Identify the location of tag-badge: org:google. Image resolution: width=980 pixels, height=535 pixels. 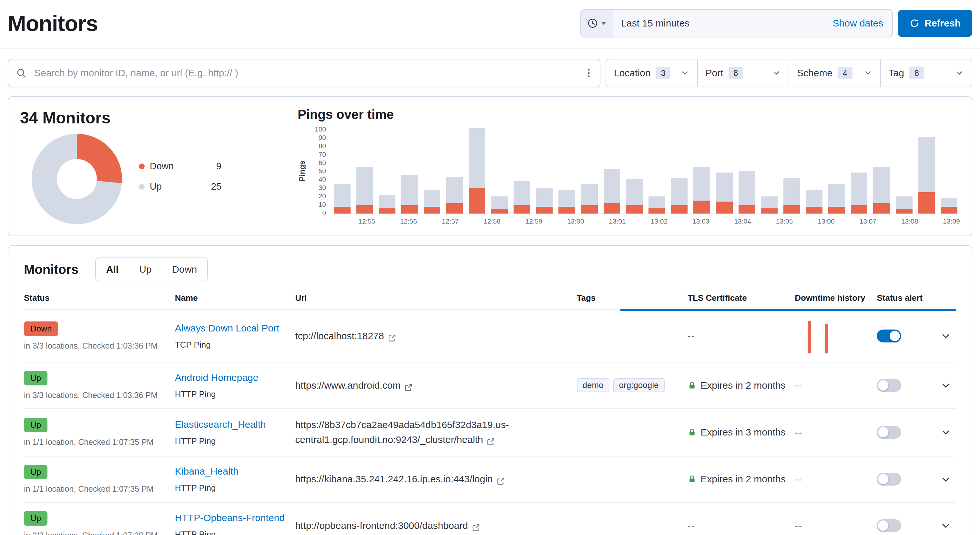
(639, 385).